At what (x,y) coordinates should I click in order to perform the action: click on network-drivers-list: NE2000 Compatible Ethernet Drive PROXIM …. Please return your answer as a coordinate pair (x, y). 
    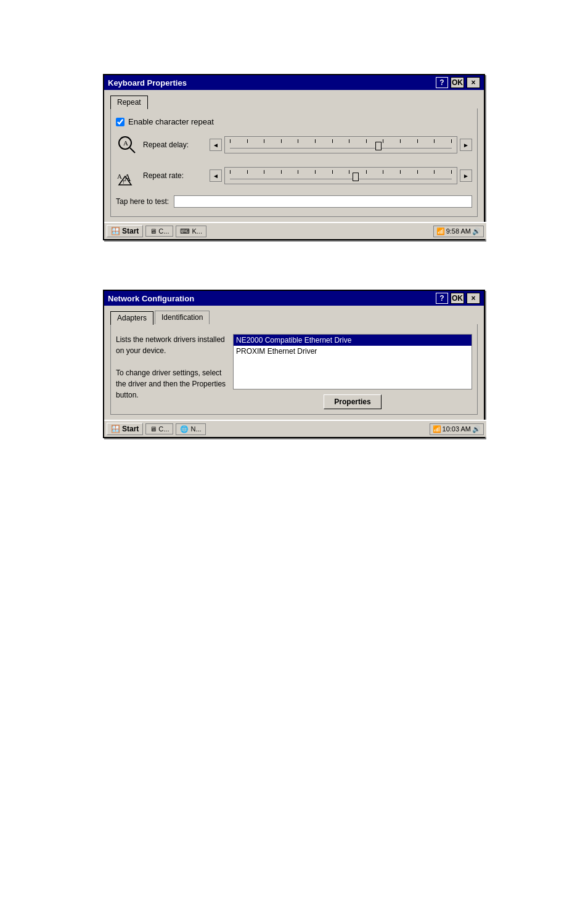
    Looking at the image, I should click on (353, 362).